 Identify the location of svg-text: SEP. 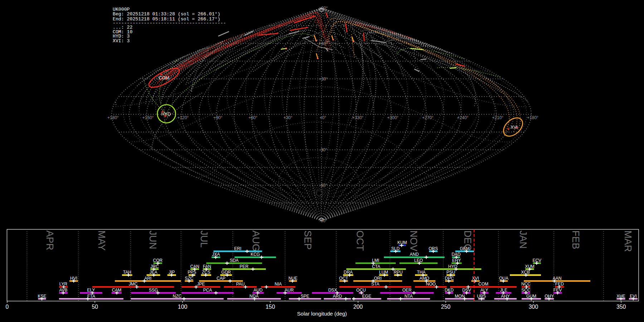
(308, 240).